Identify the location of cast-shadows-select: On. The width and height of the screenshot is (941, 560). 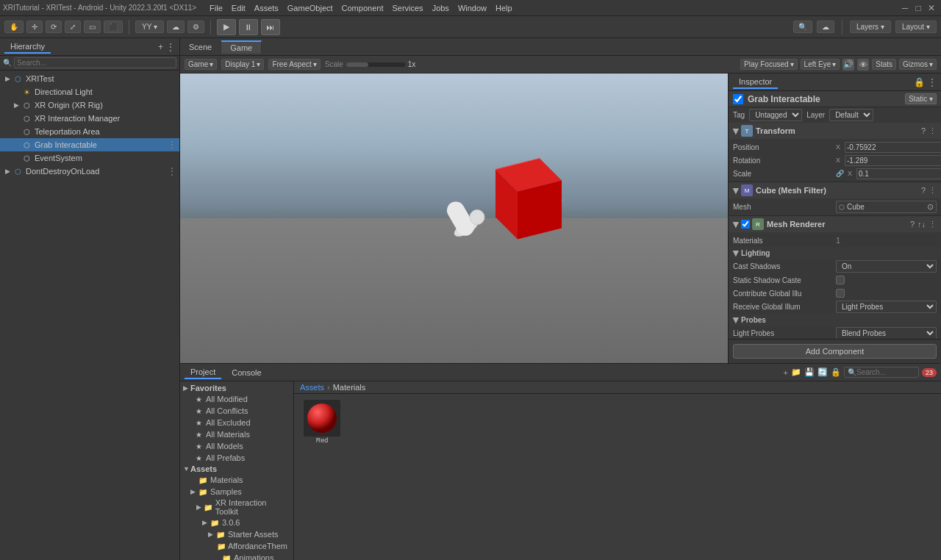
(887, 266).